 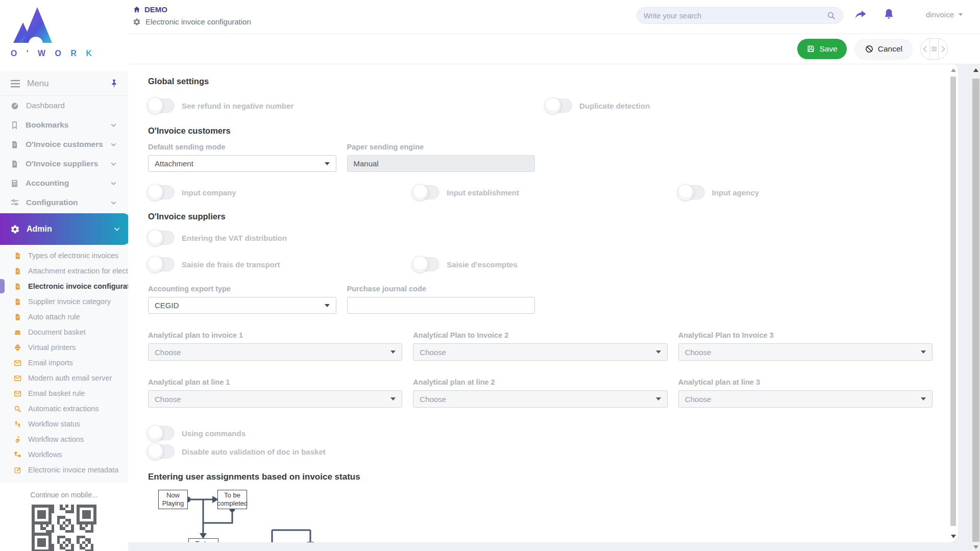 What do you see at coordinates (540, 216) in the screenshot?
I see `section-title-suppliers: O'Invoice suppliers` at bounding box center [540, 216].